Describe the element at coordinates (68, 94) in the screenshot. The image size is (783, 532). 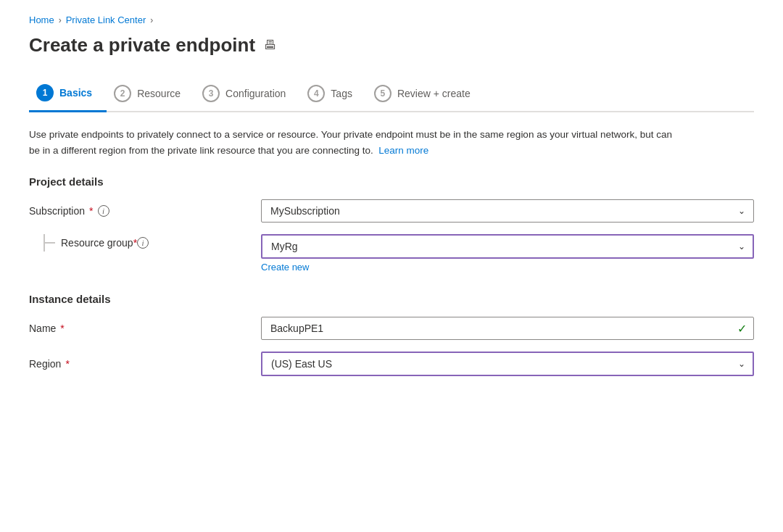
I see `tab-basics: 1 Basics` at that location.